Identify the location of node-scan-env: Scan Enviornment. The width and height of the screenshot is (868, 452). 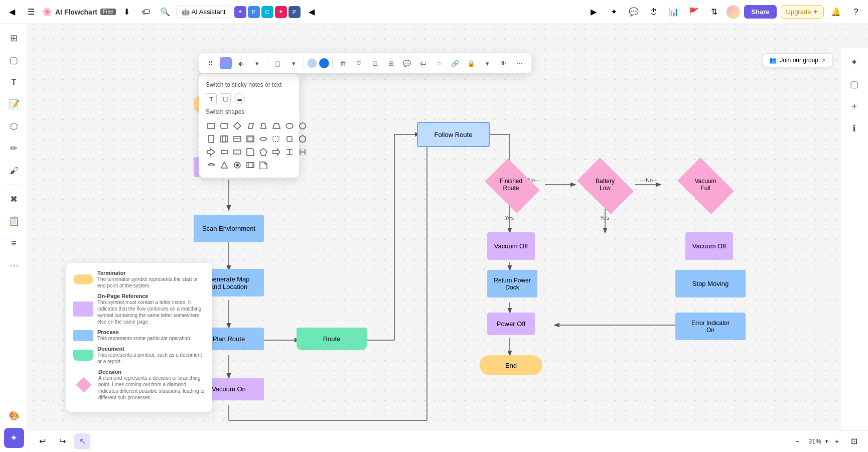
(229, 229).